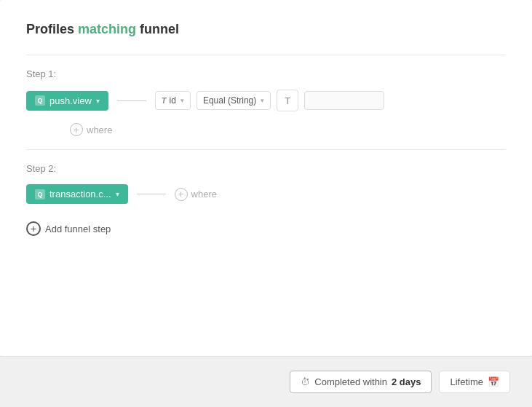 The height and width of the screenshot is (407, 532). Describe the element at coordinates (68, 229) in the screenshot. I see `add-funnel-step-button: + Add funnel step` at that location.